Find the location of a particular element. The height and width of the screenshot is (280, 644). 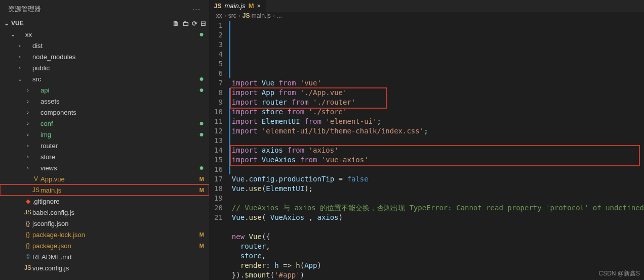

more-icon: ··· is located at coordinates (196, 9).